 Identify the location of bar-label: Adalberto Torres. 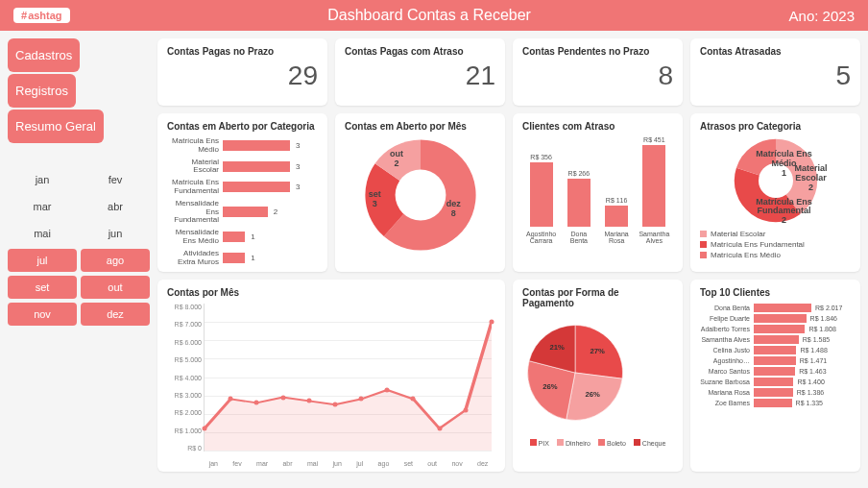
(727, 329).